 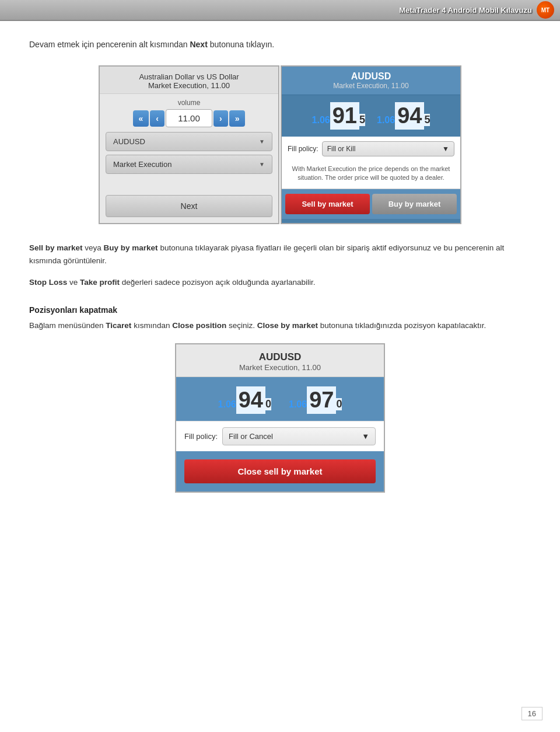 I want to click on right-btn: ›, so click(x=220, y=118).